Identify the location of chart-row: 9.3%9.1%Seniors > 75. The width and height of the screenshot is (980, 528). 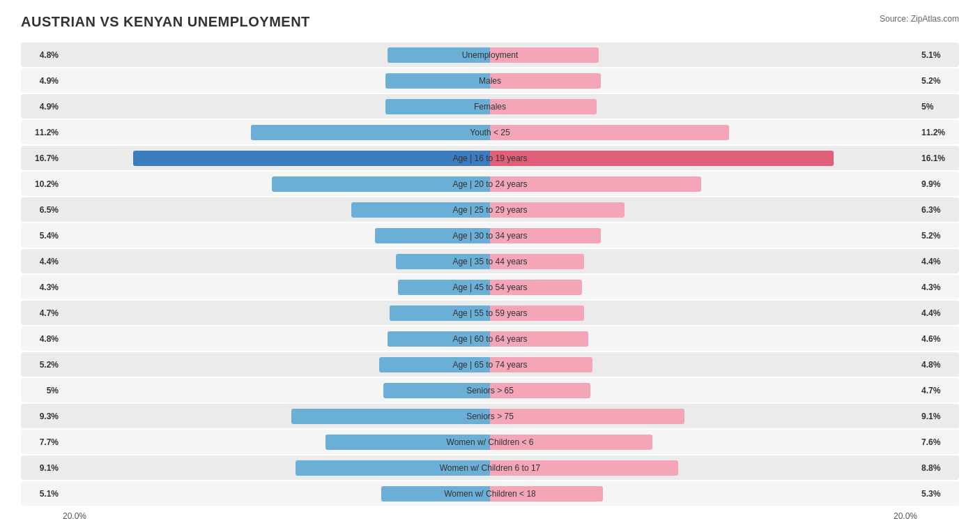
(490, 416).